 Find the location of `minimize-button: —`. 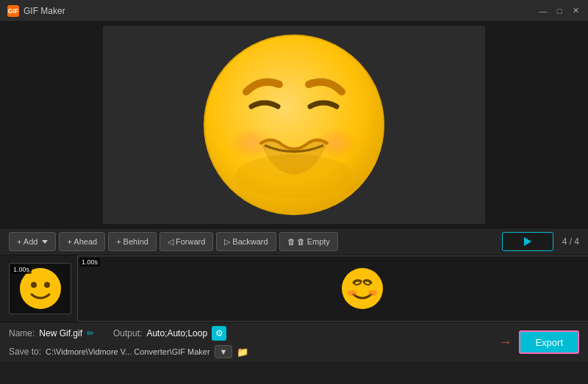

minimize-button: — is located at coordinates (543, 11).